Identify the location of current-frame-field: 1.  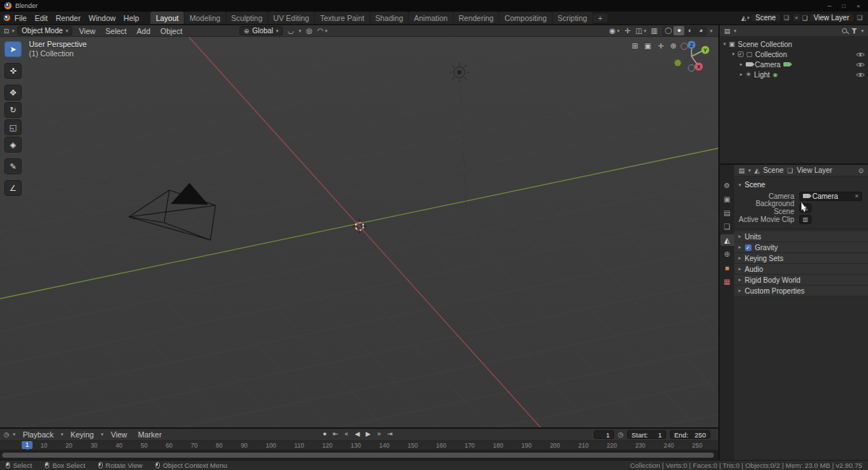
(604, 435).